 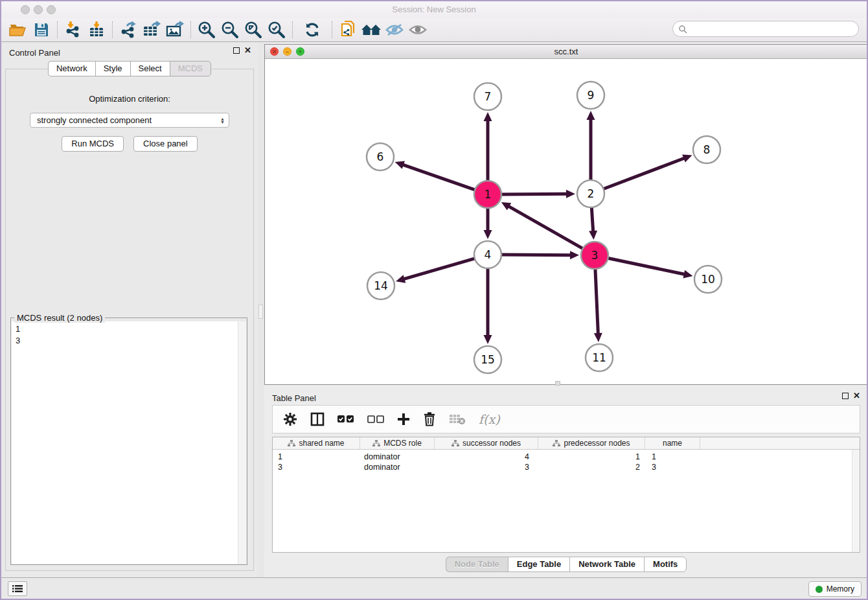 What do you see at coordinates (18, 30) in the screenshot?
I see `open-folder-icon` at bounding box center [18, 30].